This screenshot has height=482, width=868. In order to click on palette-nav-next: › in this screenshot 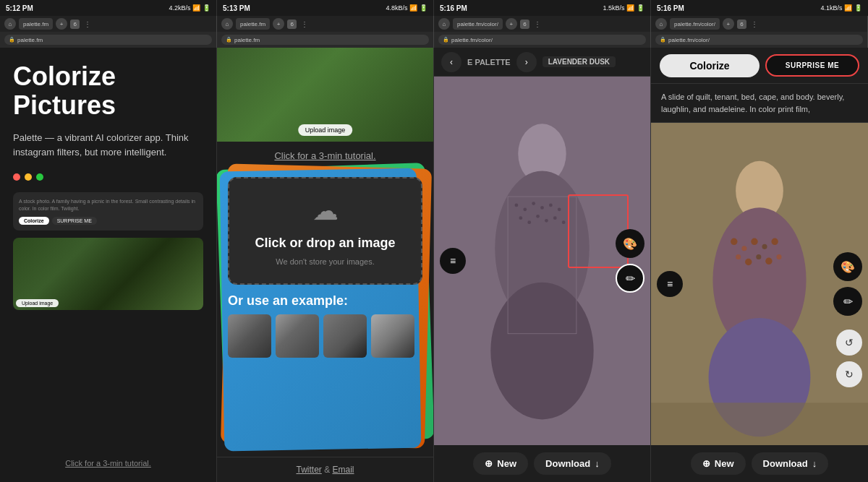, I will do `click(527, 62)`.